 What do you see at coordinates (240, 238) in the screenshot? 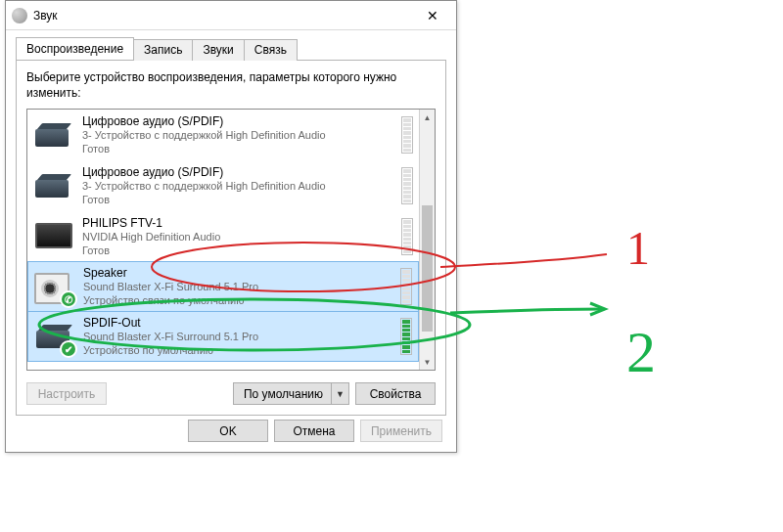
I see `device-sub: NVIDIA High Definition Audio` at bounding box center [240, 238].